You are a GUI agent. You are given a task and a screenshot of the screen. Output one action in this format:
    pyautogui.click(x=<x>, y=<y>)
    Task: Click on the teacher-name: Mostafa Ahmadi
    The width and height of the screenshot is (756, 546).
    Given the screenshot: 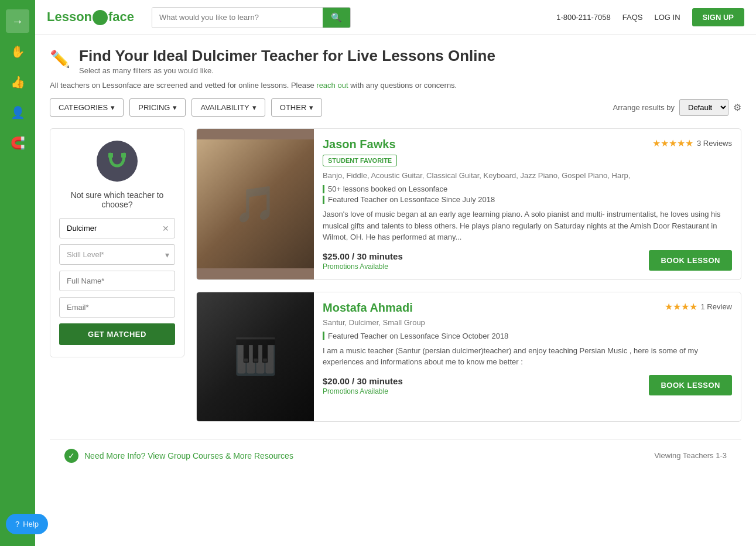 What is the action you would take?
    pyautogui.click(x=368, y=308)
    